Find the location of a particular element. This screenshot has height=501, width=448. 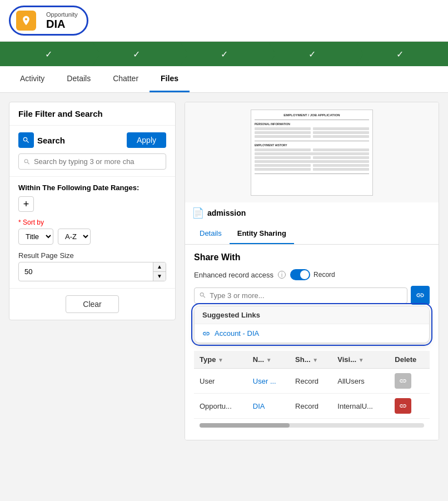

result-size-input-wrap: 50 ▲ ▼ is located at coordinates (92, 271).